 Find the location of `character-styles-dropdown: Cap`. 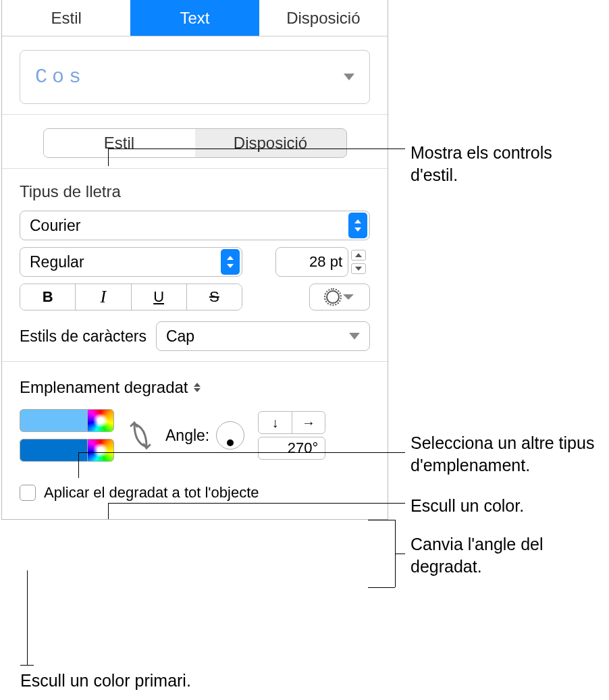

character-styles-dropdown: Cap is located at coordinates (263, 336).